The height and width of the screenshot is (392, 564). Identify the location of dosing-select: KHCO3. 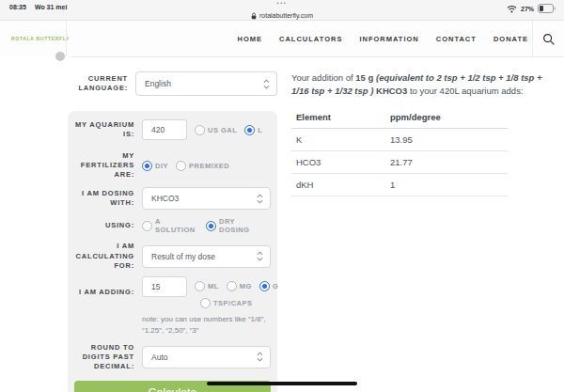
(207, 198).